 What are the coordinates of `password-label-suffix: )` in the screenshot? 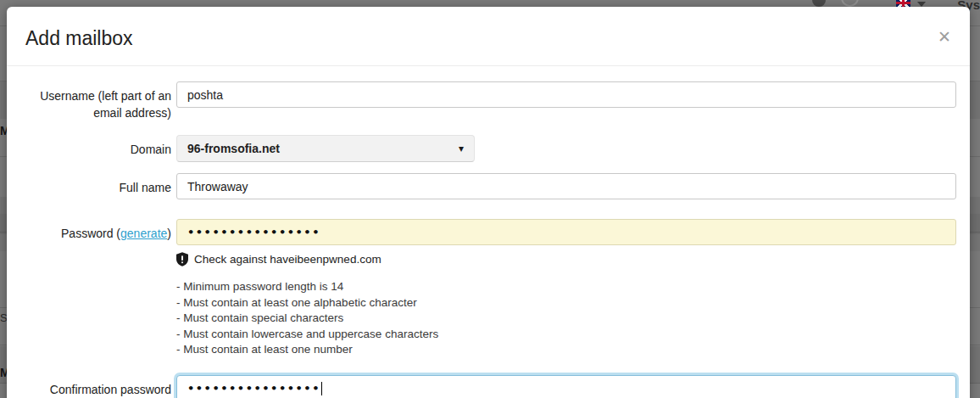 It's located at (170, 233).